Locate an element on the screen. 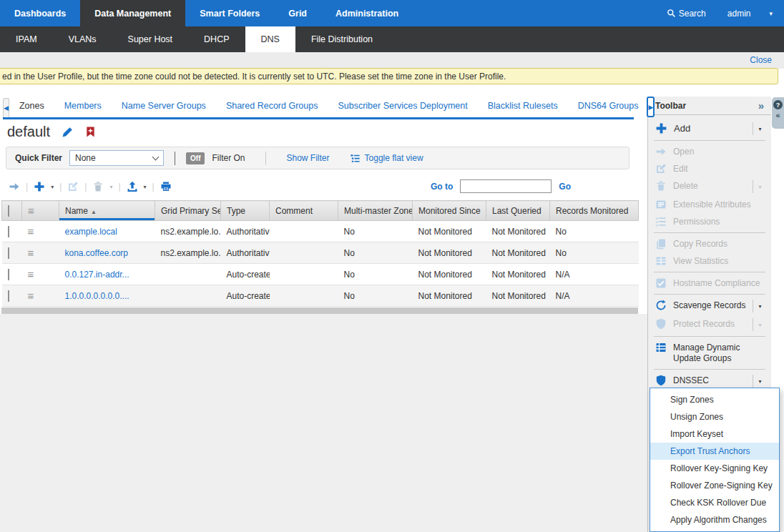 Image resolution: width=784 pixels, height=532 pixels. subnav-super-host: Super Host is located at coordinates (150, 39).